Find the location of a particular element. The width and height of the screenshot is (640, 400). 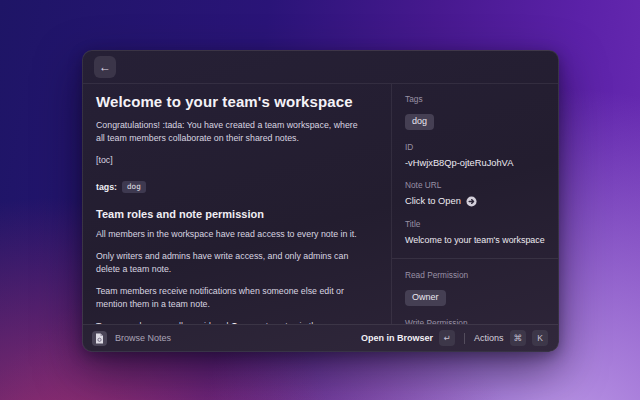

tag-chip: dog is located at coordinates (420, 122).